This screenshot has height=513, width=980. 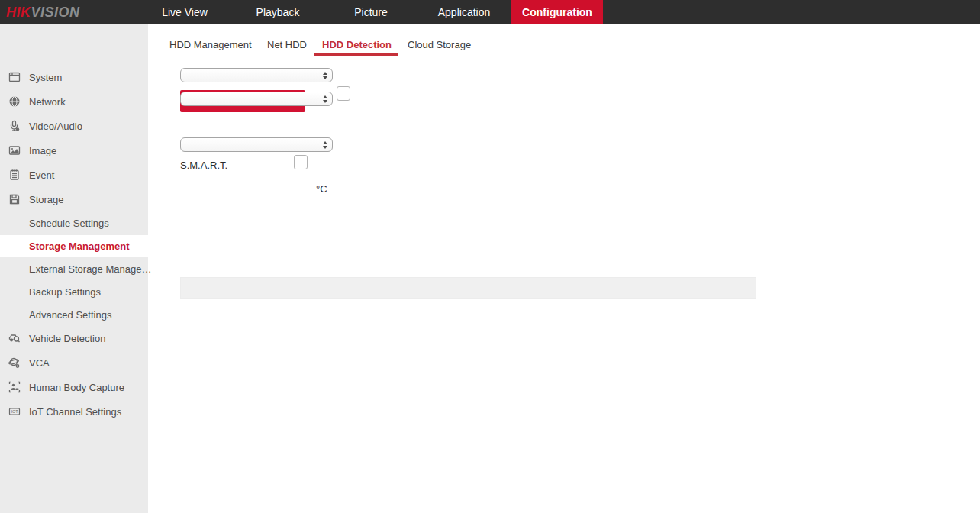 What do you see at coordinates (287, 45) in the screenshot?
I see `tab-net-hdd: Net HDD` at bounding box center [287, 45].